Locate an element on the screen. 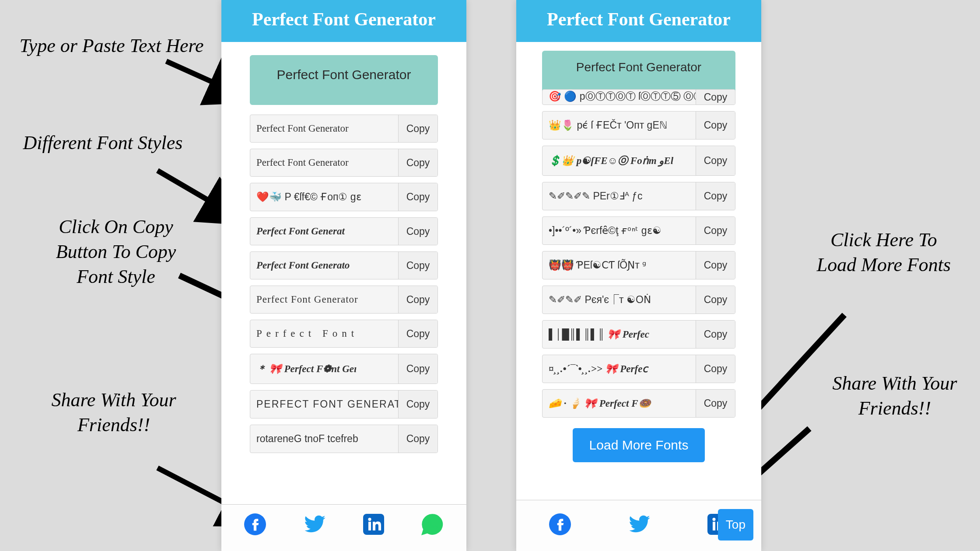  styled-text: ＊ 🎀 Perfect F❁nt Geı is located at coordinates (324, 369).